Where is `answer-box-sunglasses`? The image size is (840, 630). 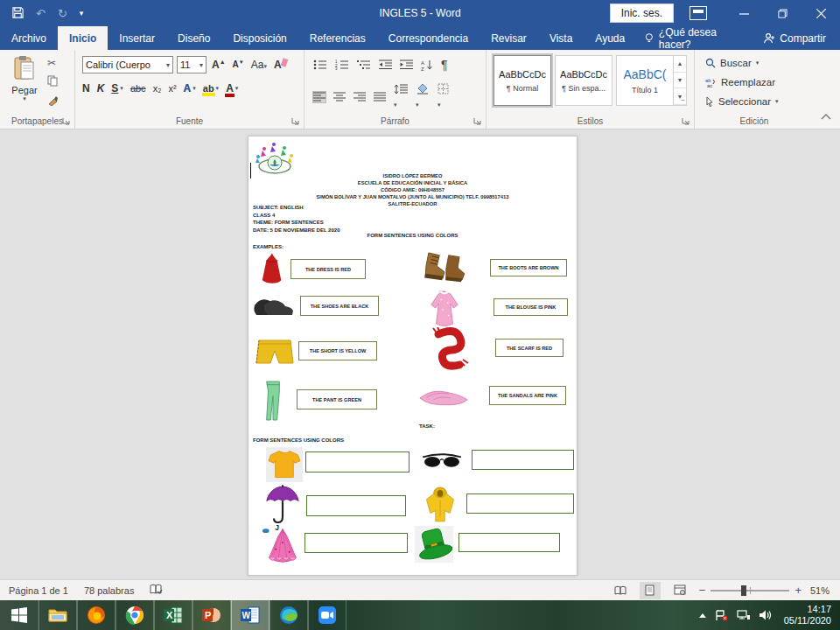
answer-box-sunglasses is located at coordinates (523, 460).